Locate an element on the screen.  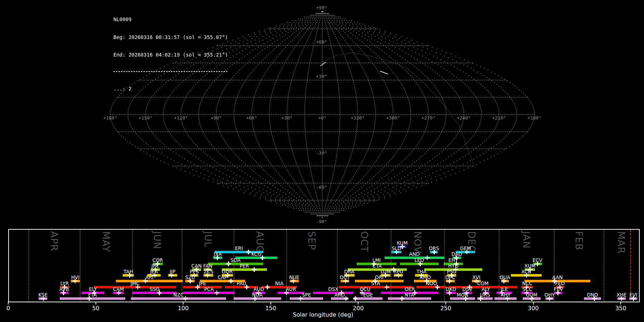
shower-label: ARD is located at coordinates (340, 295).